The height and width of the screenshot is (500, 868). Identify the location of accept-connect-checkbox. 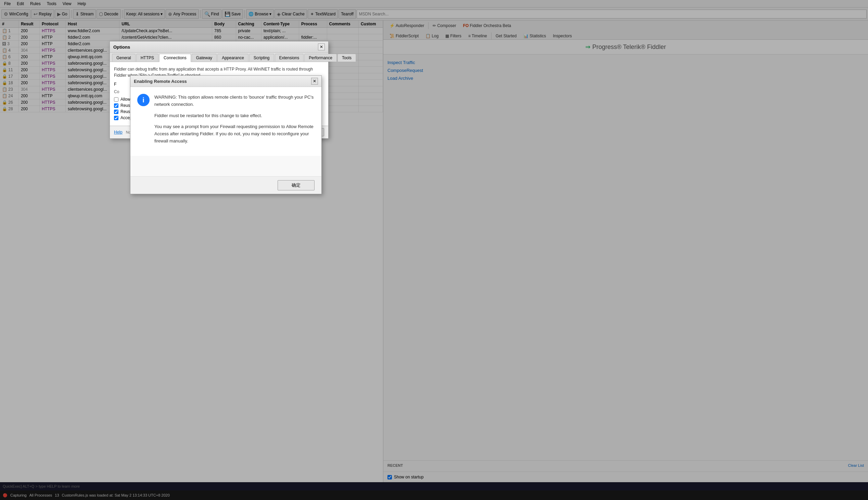
(116, 118).